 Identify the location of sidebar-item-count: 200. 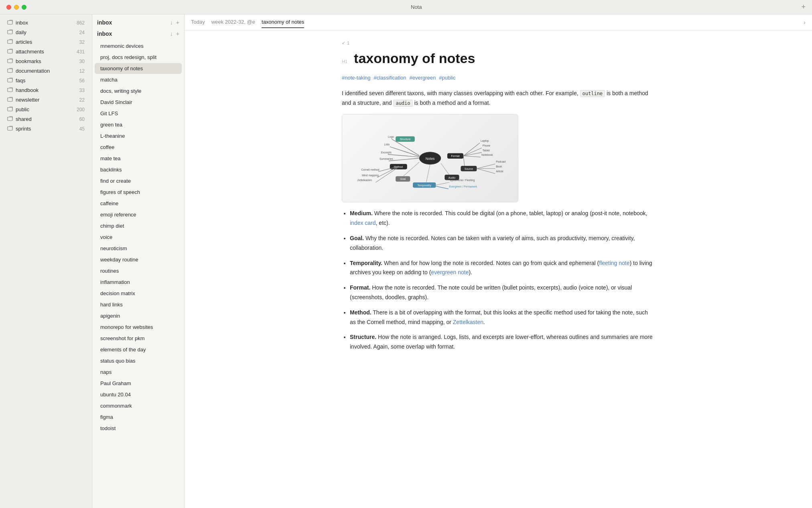
(80, 110).